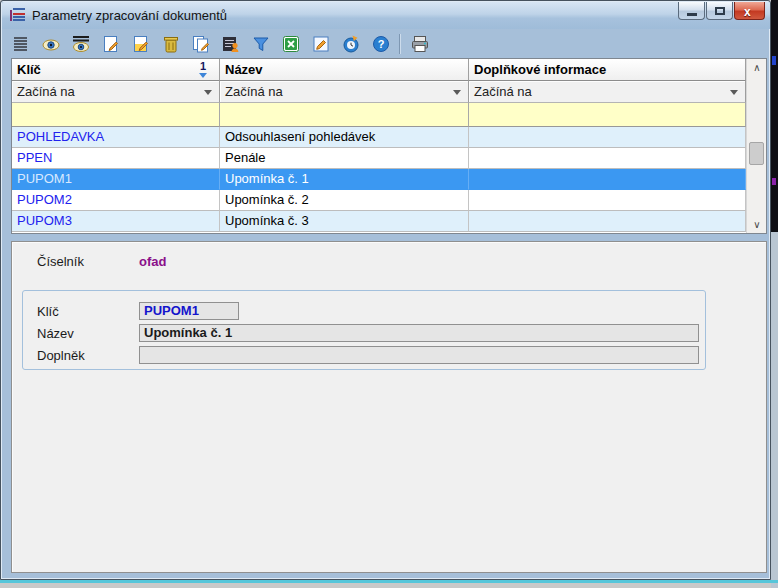 The height and width of the screenshot is (588, 778). I want to click on sort-descending-icon, so click(203, 76).